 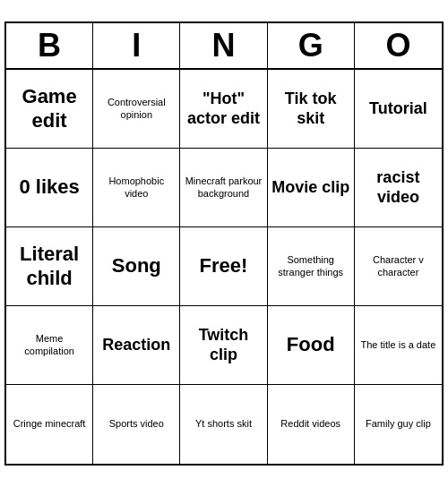 What do you see at coordinates (223, 109) in the screenshot?
I see `cell-text-2: "Hot" actor edit` at bounding box center [223, 109].